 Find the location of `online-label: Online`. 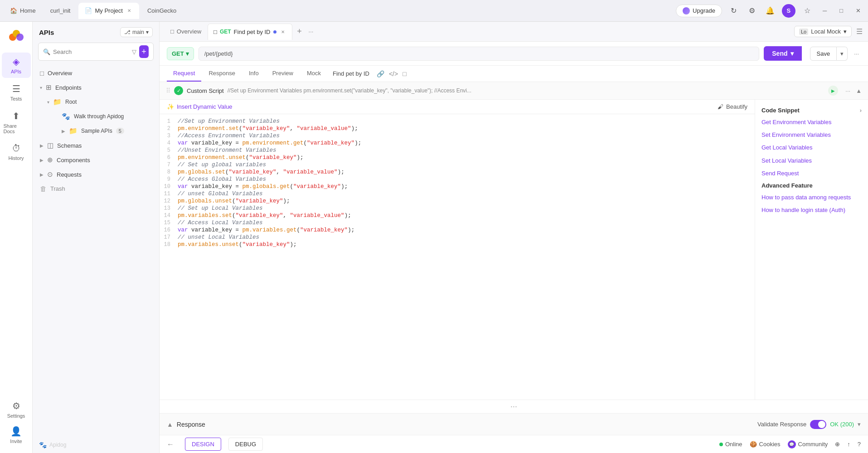

online-label: Online is located at coordinates (734, 444).